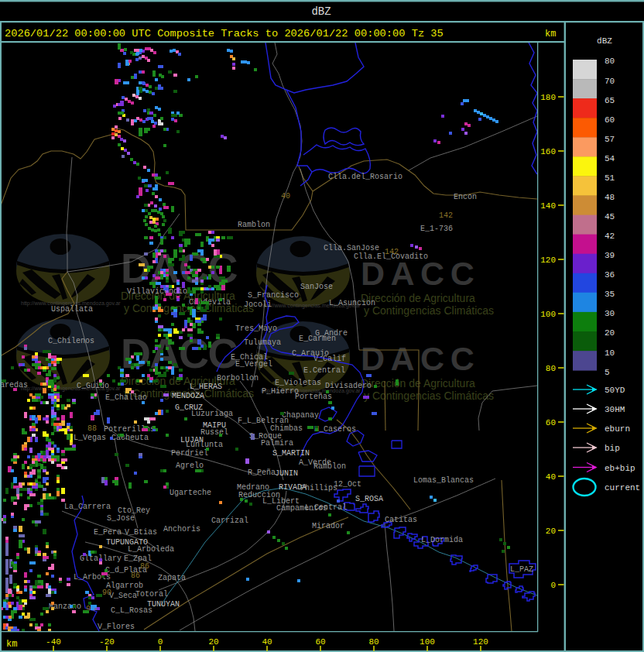 The height and width of the screenshot is (652, 644). What do you see at coordinates (612, 448) in the screenshot?
I see `svg-text: bip` at bounding box center [612, 448].